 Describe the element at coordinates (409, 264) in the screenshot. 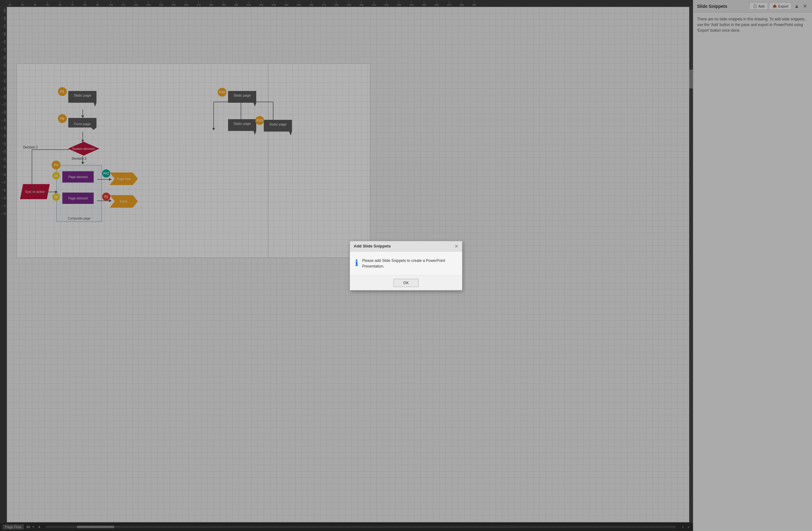

I see `dialog-message: Please add Slide Snippets to create a Po…` at that location.